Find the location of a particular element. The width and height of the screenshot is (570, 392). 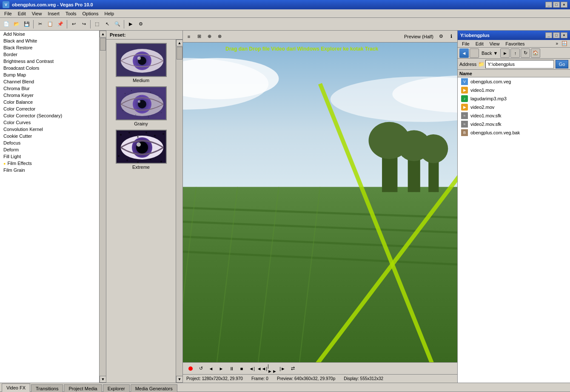

undo-btn: ↩ is located at coordinates (74, 24).